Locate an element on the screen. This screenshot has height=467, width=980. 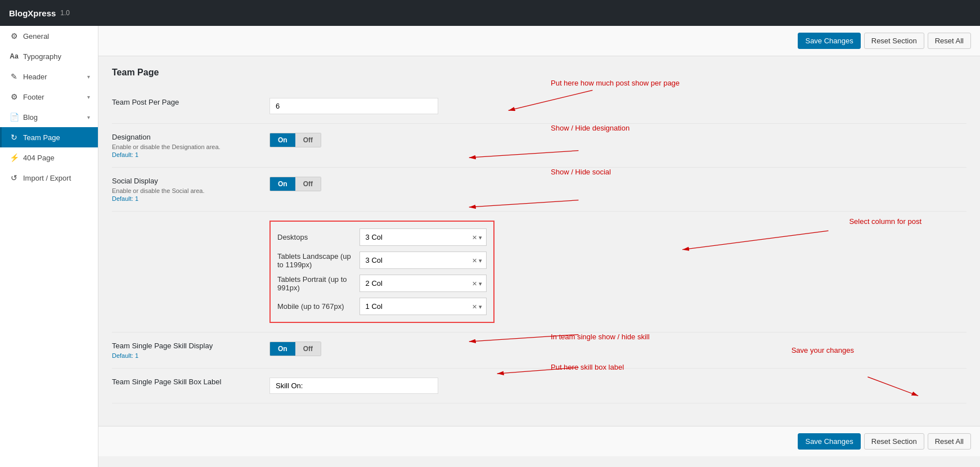
chevron-down-icon-footer: ▾ is located at coordinates (89, 97).